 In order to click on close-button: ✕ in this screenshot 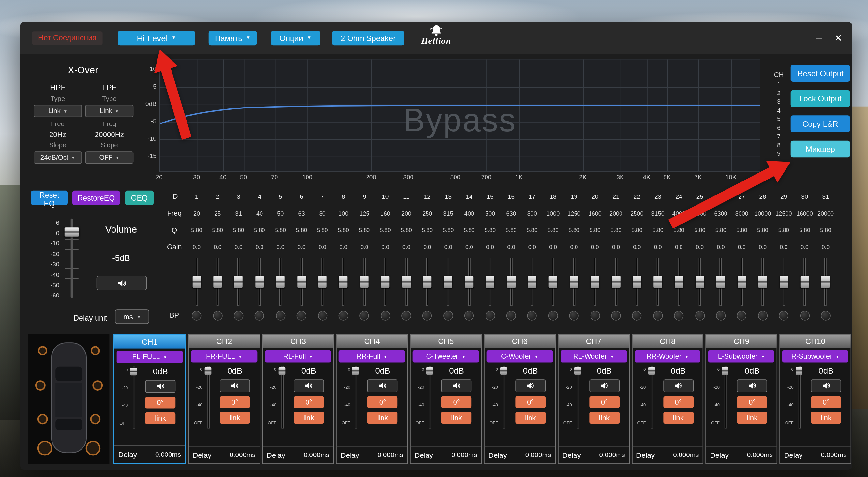, I will do `click(838, 38)`.